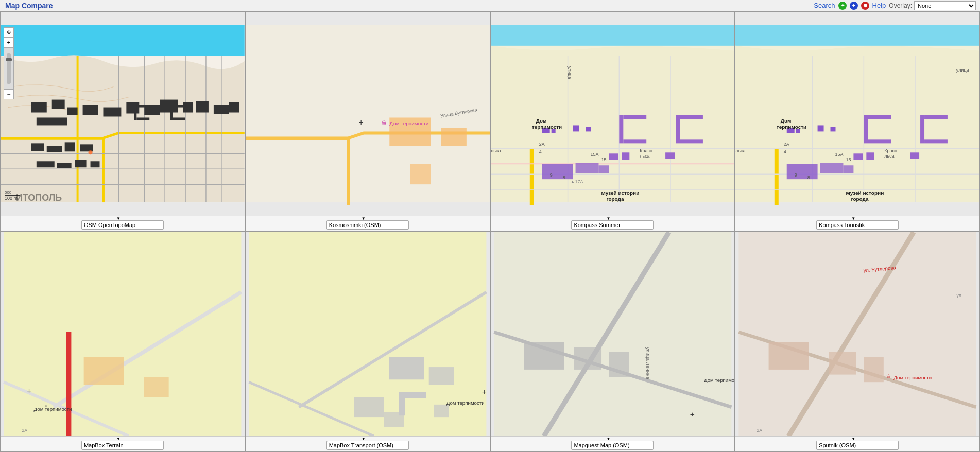 Image resolution: width=980 pixels, height=452 pixels. I want to click on svg-text: Красн, so click(646, 151).